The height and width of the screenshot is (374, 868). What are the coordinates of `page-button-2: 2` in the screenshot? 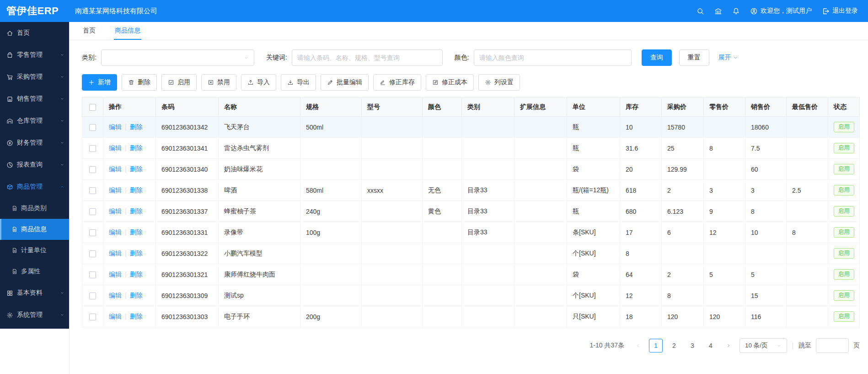 It's located at (674, 346).